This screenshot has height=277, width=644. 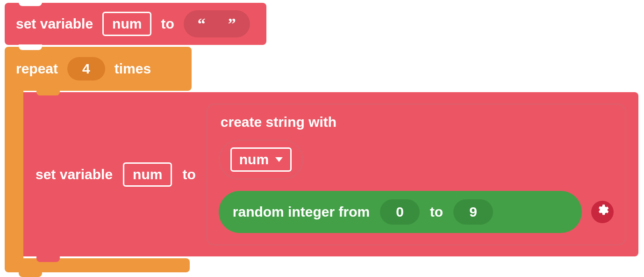 I want to click on repeat-block-foot, so click(x=97, y=265).